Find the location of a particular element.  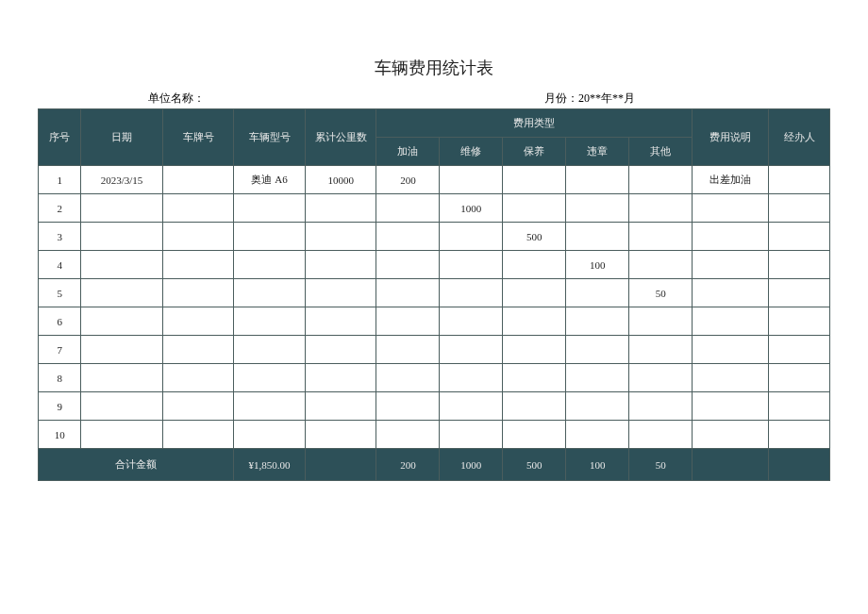

table-row: 4100 is located at coordinates (434, 265).